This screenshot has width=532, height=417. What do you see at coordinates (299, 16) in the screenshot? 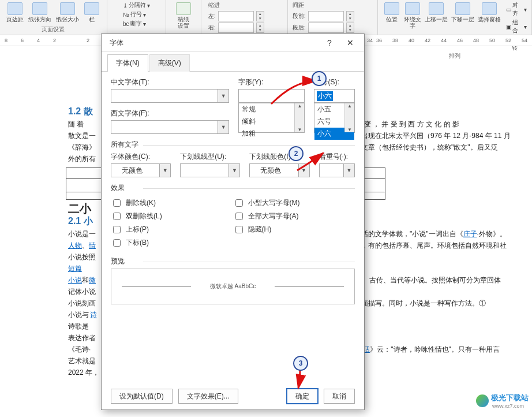
I see `spacing-before-label: 段前:` at bounding box center [299, 16].